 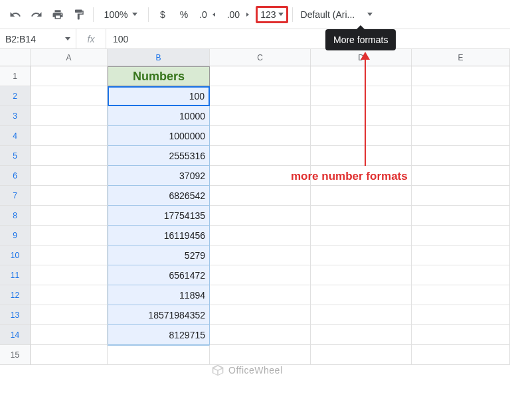 What do you see at coordinates (15, 156) in the screenshot?
I see `row-header: 5` at bounding box center [15, 156].